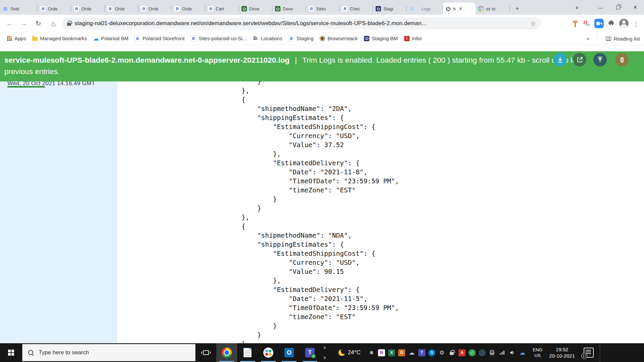 The height and width of the screenshot is (362, 644). I want to click on reload-icon: ↻, so click(38, 23).